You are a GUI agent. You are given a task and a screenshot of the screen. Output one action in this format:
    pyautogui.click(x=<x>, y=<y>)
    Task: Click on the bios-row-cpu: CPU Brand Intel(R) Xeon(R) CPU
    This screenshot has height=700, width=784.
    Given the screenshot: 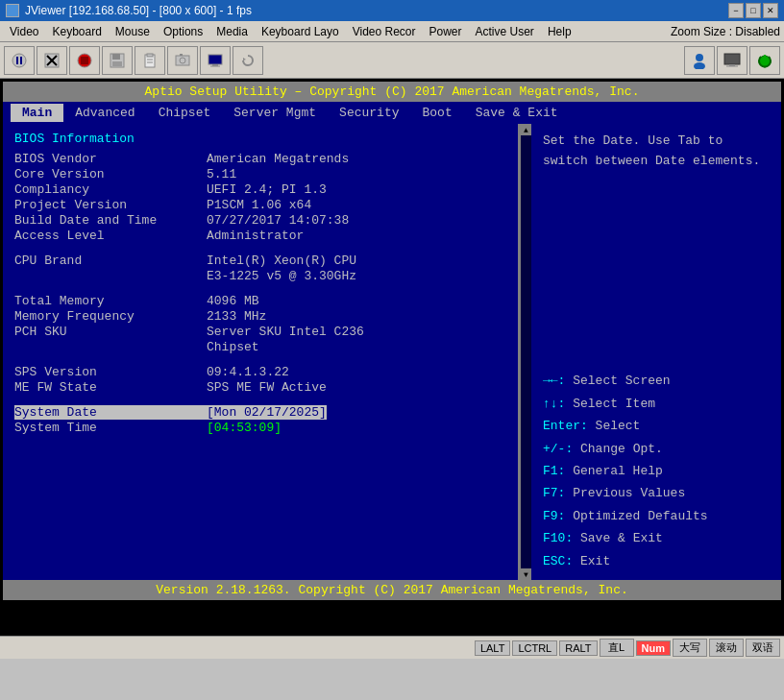 What is the action you would take?
    pyautogui.click(x=260, y=261)
    